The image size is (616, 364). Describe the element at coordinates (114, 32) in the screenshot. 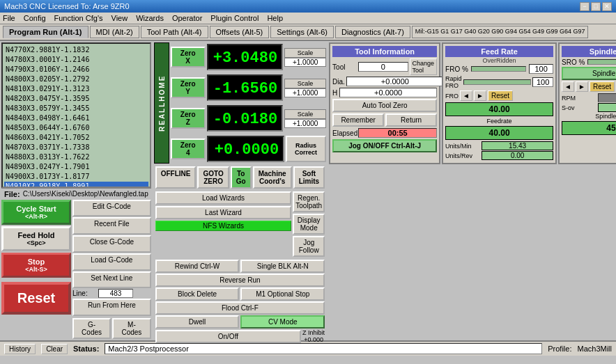

I see `tab-mdi: MDI (Alt-2)` at that location.